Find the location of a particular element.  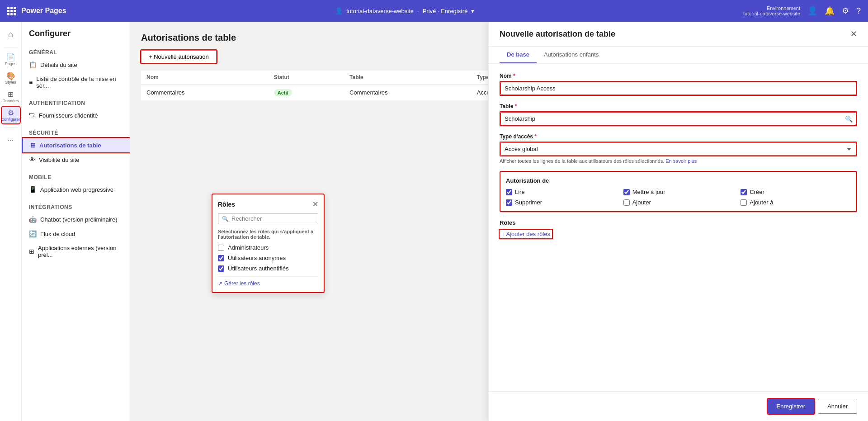

section-title-general: Général is located at coordinates (76, 52).